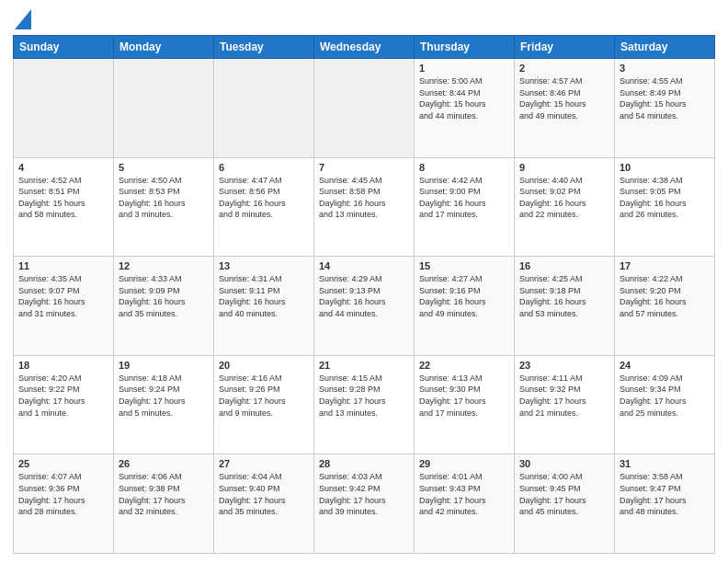  Describe the element at coordinates (564, 98) in the screenshot. I see `day-info: Sunrise: 4:57 AM Sunset: 8:46 PM Dayligh…` at that location.